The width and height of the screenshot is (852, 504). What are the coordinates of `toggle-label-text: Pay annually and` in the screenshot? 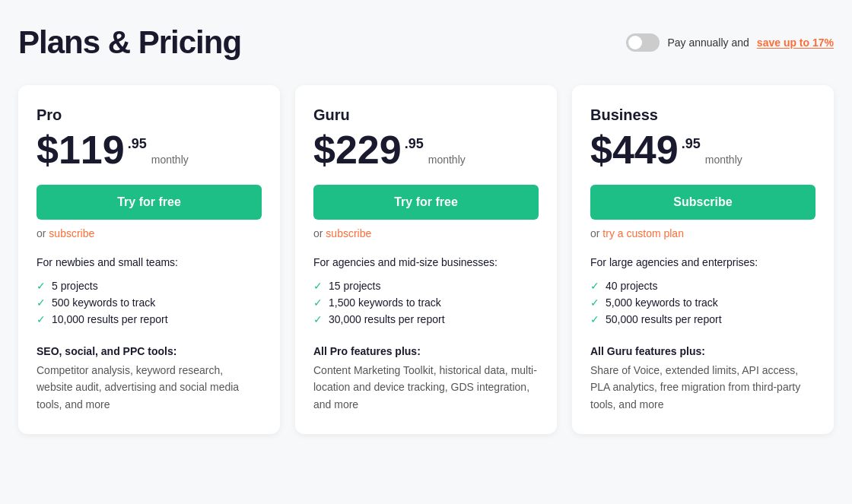 It's located at (707, 43).